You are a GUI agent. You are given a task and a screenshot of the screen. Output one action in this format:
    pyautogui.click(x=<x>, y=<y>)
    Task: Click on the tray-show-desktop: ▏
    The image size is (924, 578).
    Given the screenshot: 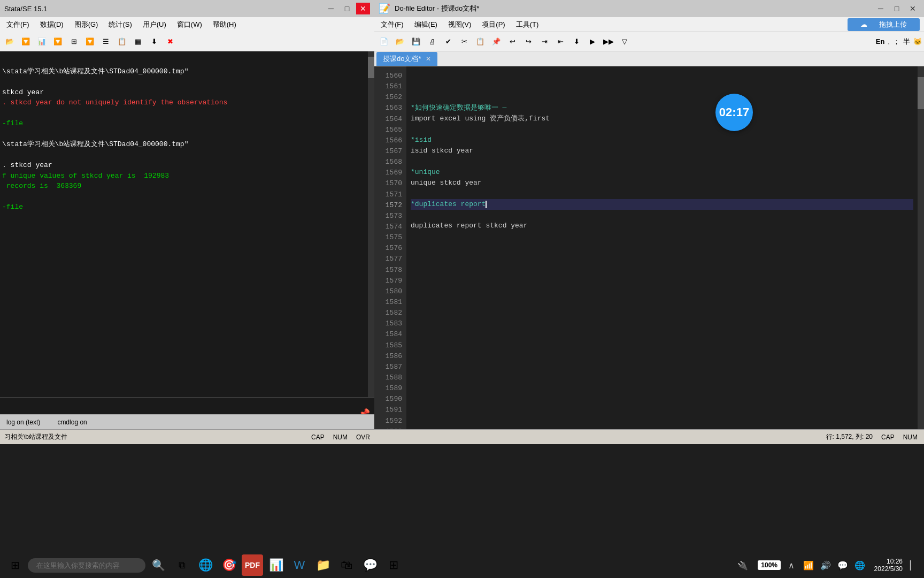 What is the action you would take?
    pyautogui.click(x=913, y=565)
    